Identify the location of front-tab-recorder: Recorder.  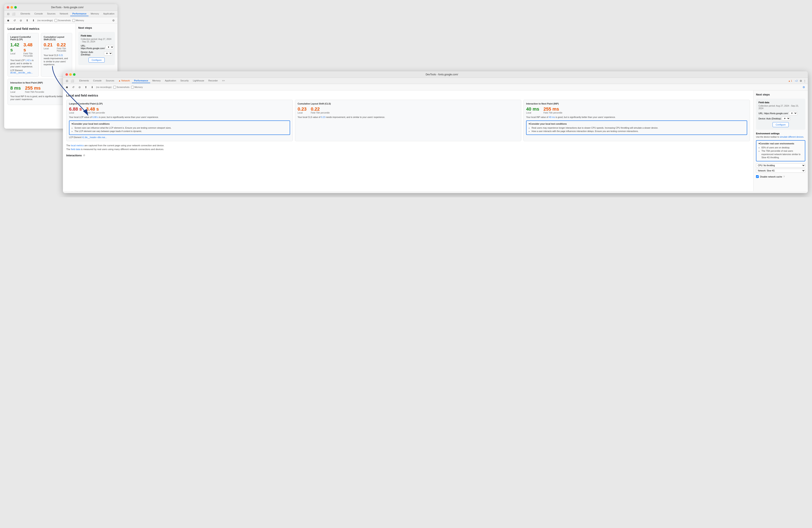
(213, 81).